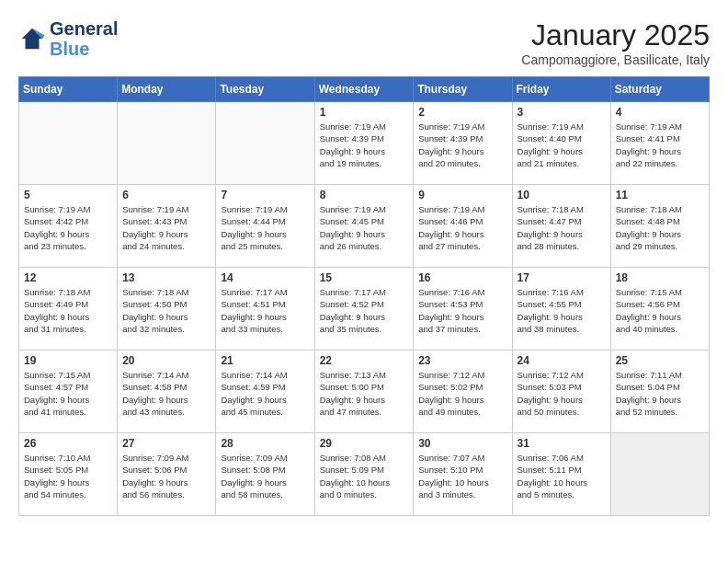  What do you see at coordinates (660, 228) in the screenshot?
I see `day-info: Sunrise: 7:18 AM Sunset: 4:48 PM Dayligh…` at bounding box center [660, 228].